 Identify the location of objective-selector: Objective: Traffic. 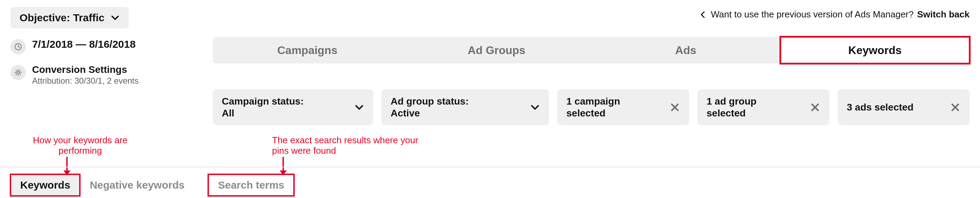
(70, 17).